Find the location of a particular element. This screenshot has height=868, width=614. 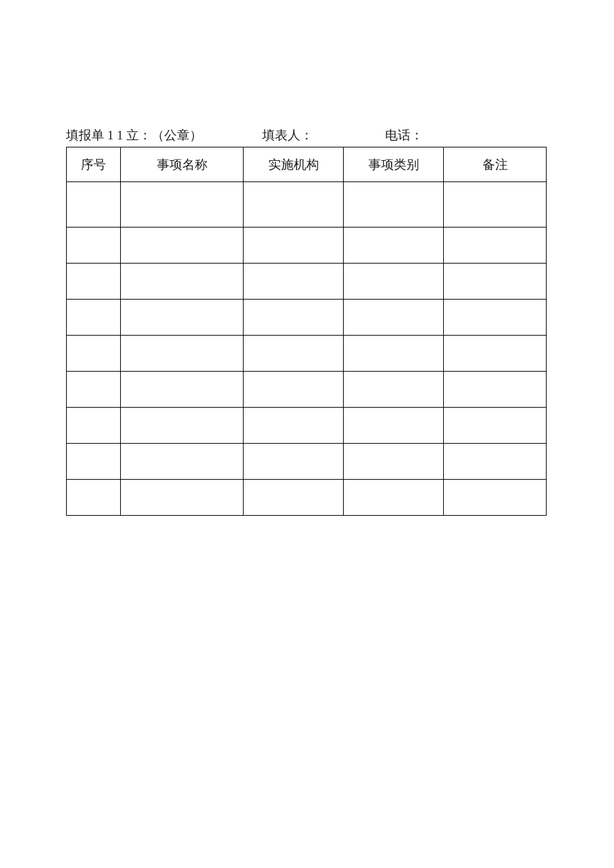

unit-label: 填报单 1 1 立：（公章） is located at coordinates (134, 135).